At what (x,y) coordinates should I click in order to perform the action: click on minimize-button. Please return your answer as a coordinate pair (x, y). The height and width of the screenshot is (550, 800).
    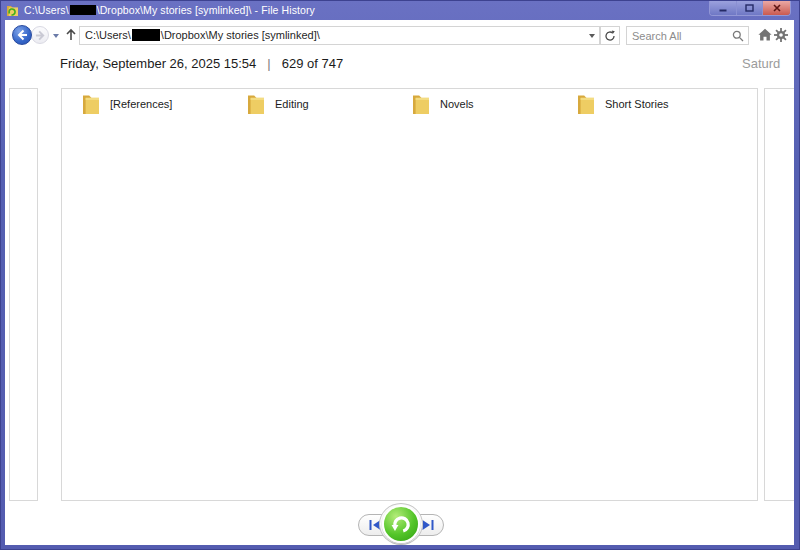
    Looking at the image, I should click on (723, 8).